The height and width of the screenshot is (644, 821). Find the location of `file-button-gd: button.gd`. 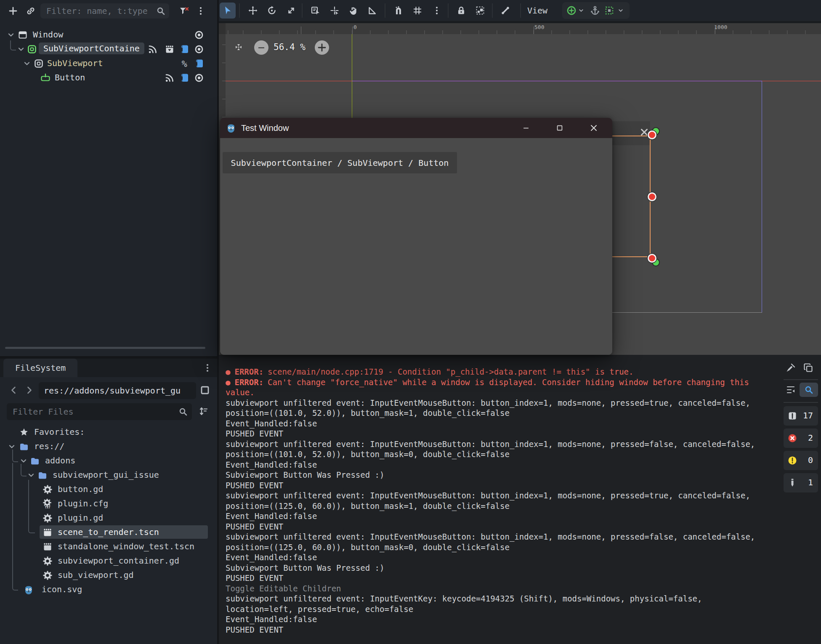

file-button-gd: button.gd is located at coordinates (109, 490).